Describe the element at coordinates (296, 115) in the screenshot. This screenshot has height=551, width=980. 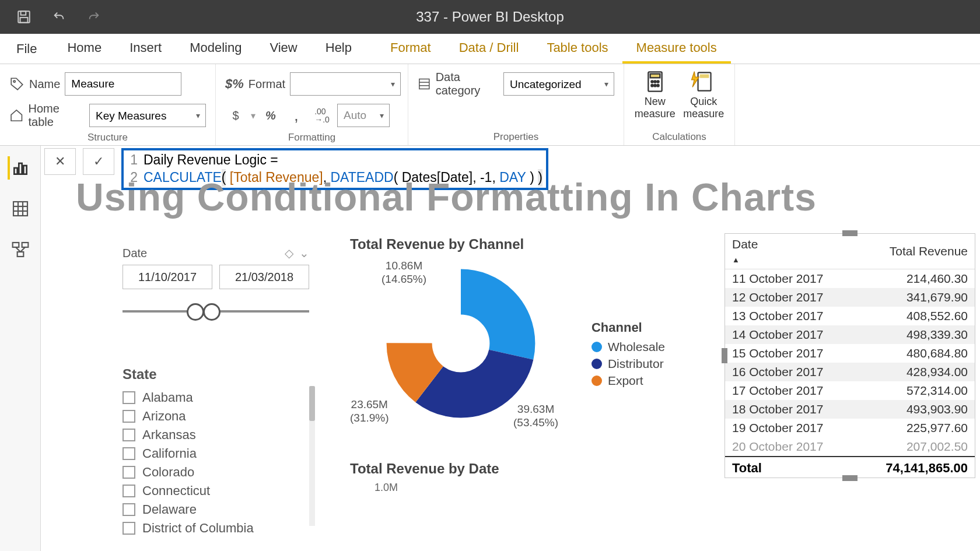
I see `thousands-button: ,` at that location.